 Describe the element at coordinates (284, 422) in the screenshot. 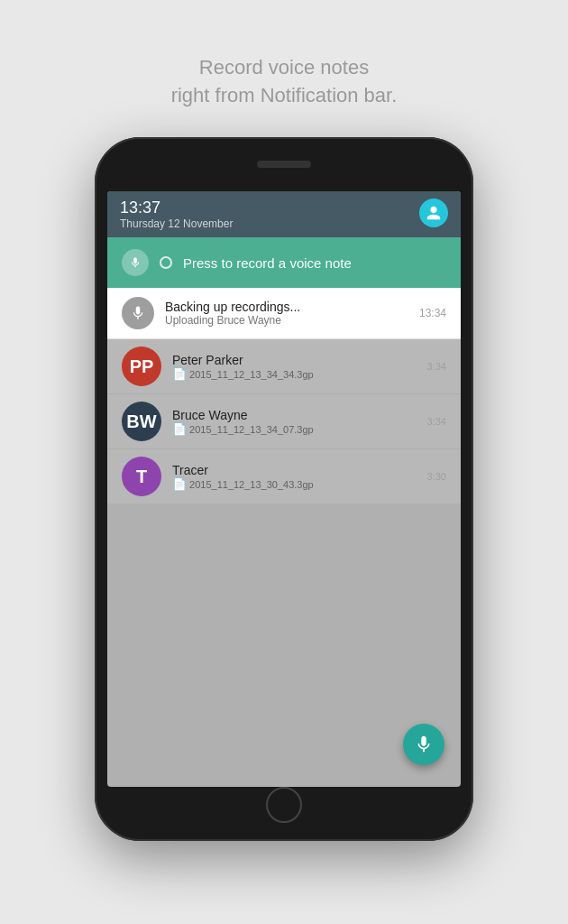

I see `contact-item: BW Bruce Wayne 📄 2015_11_12_13_34_07.3gp…` at that location.